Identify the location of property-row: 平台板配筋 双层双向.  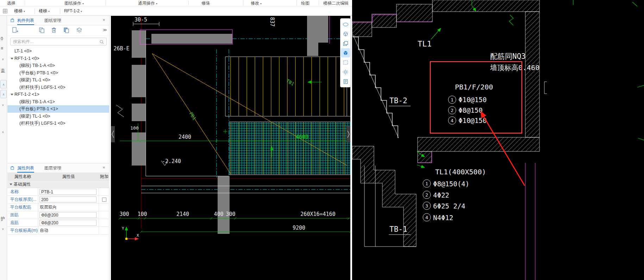
(58, 207).